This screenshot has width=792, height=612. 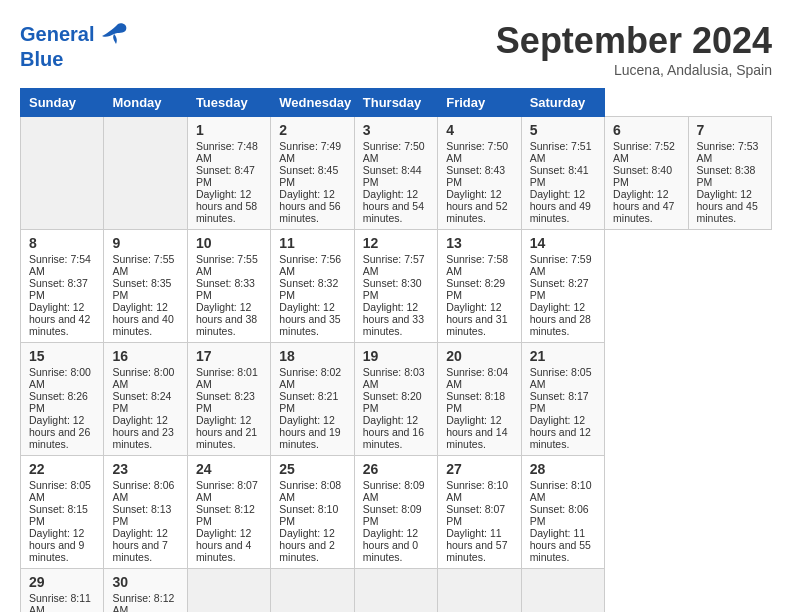 What do you see at coordinates (143, 265) in the screenshot?
I see `sunrise-text: Sunrise: 7:55 AM` at bounding box center [143, 265].